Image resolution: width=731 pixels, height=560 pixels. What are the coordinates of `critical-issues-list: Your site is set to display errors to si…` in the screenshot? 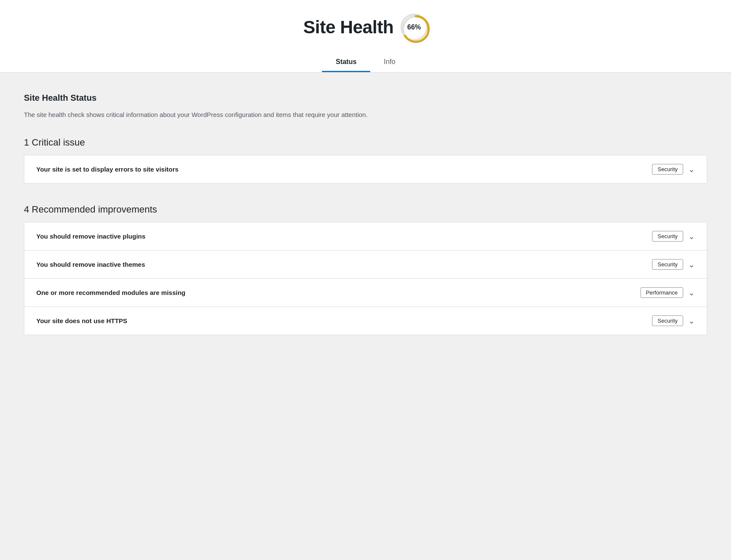 It's located at (366, 169).